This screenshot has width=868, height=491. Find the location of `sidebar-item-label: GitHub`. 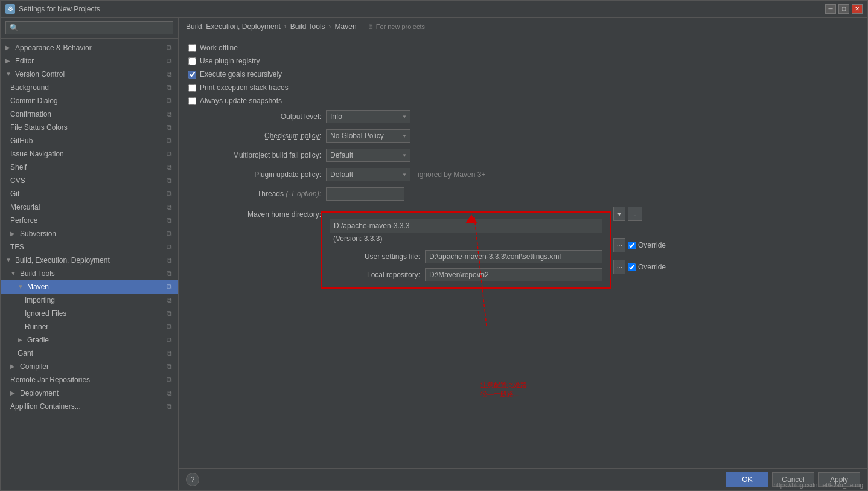

sidebar-item-label: GitHub is located at coordinates (22, 141).